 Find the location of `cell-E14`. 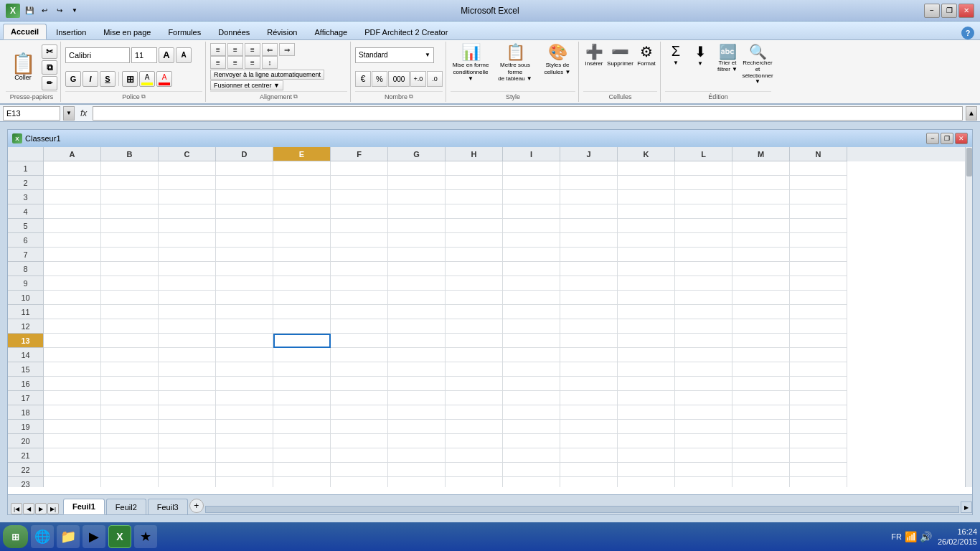

cell-E14 is located at coordinates (302, 355).